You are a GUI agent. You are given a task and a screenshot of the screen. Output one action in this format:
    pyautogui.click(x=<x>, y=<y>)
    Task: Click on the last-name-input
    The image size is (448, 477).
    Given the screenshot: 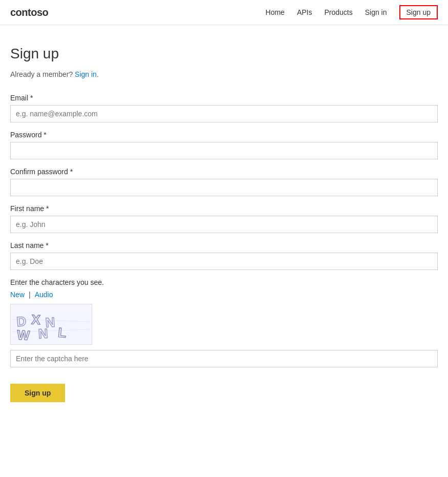 What is the action you would take?
    pyautogui.click(x=224, y=261)
    